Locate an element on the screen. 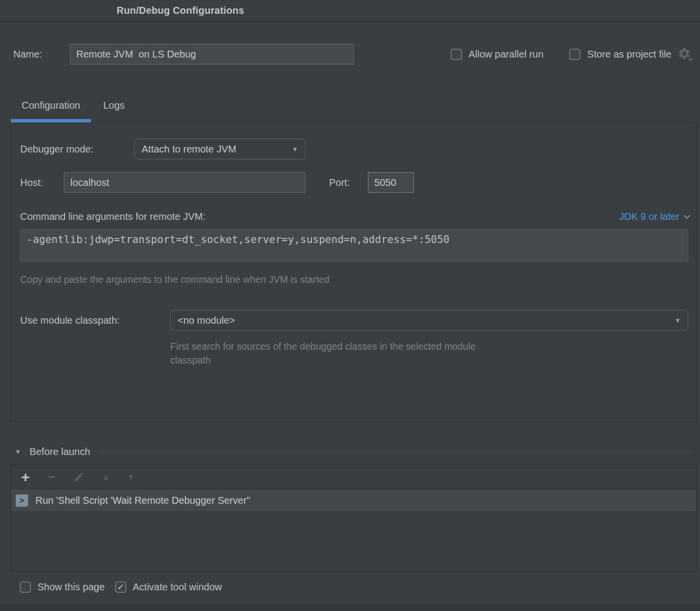  collapse-triangle-icon: ▼ is located at coordinates (18, 452).